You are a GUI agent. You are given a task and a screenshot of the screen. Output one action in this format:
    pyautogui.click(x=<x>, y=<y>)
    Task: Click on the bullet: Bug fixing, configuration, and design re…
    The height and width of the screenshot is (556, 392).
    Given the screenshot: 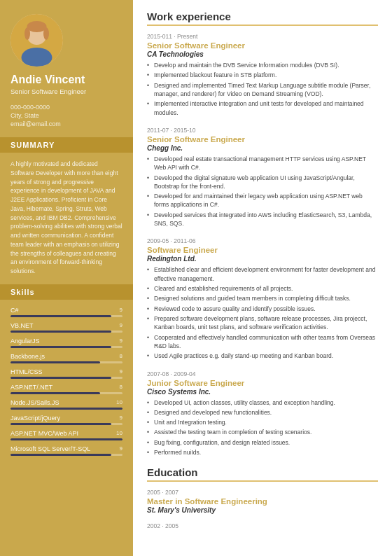 What is the action you would take?
    pyautogui.click(x=262, y=443)
    